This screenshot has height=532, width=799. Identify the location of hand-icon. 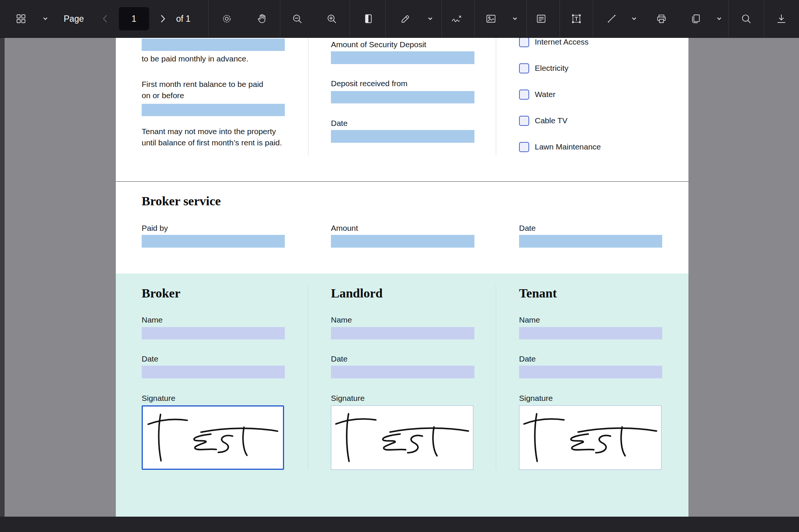
(262, 19).